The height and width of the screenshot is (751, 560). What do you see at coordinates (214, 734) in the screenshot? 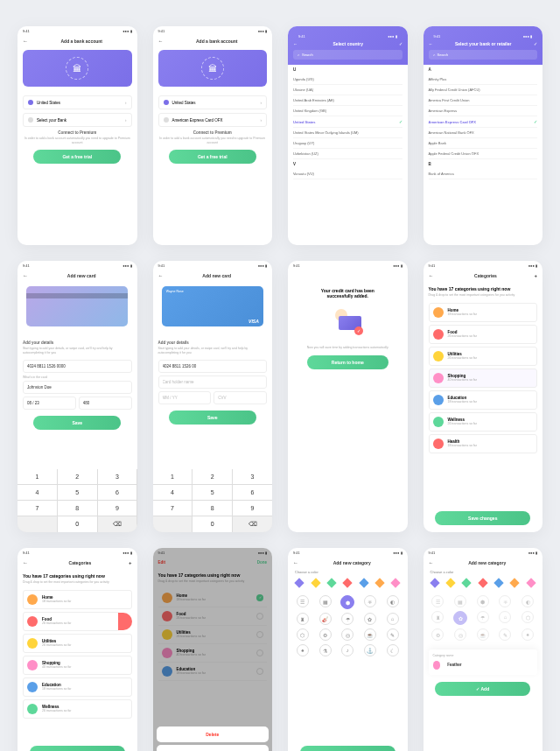
I see `delete-button: Delete` at bounding box center [214, 734].